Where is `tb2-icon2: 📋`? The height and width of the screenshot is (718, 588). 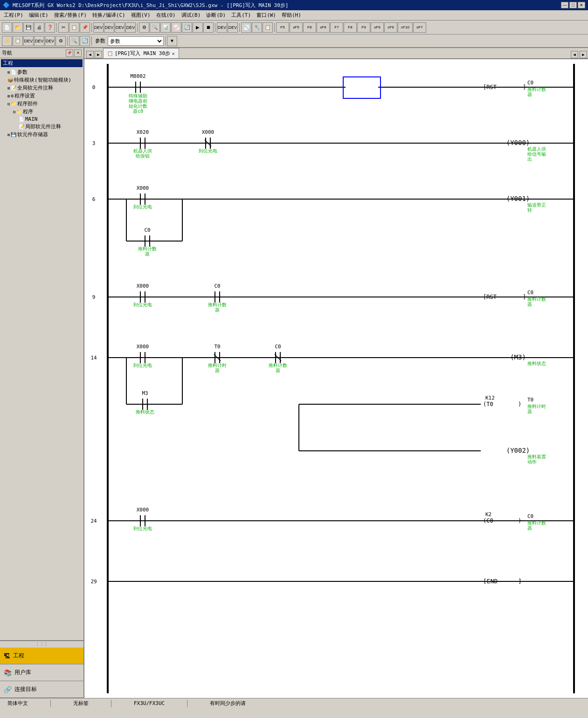
tb2-icon2: 📋 is located at coordinates (18, 41).